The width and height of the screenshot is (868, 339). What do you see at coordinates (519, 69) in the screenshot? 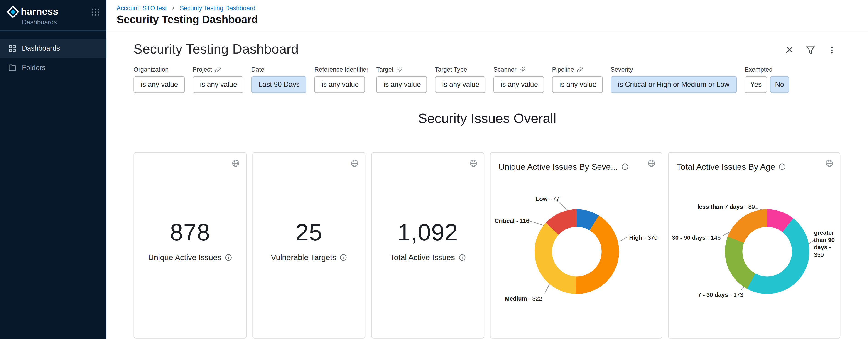
I see `filter-label: Scanner` at bounding box center [519, 69].